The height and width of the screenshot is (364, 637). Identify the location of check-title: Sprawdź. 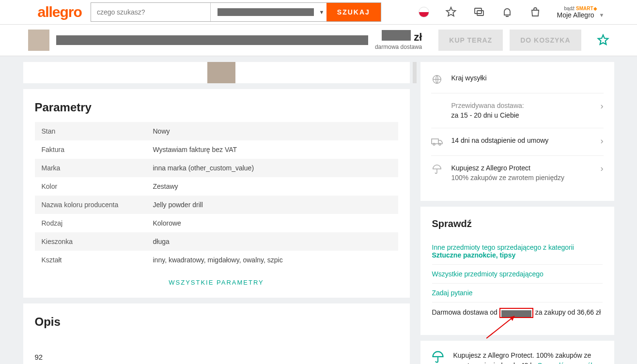
(517, 224).